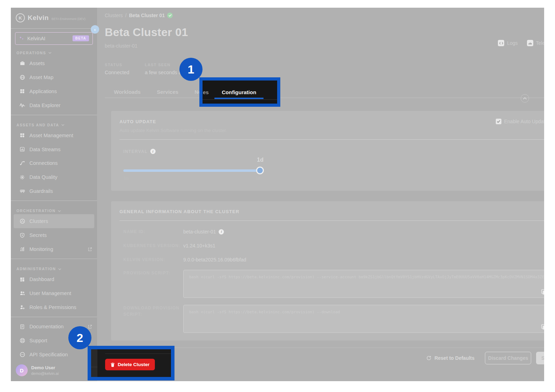  What do you see at coordinates (22, 105) in the screenshot?
I see `pulse-icon` at bounding box center [22, 105].